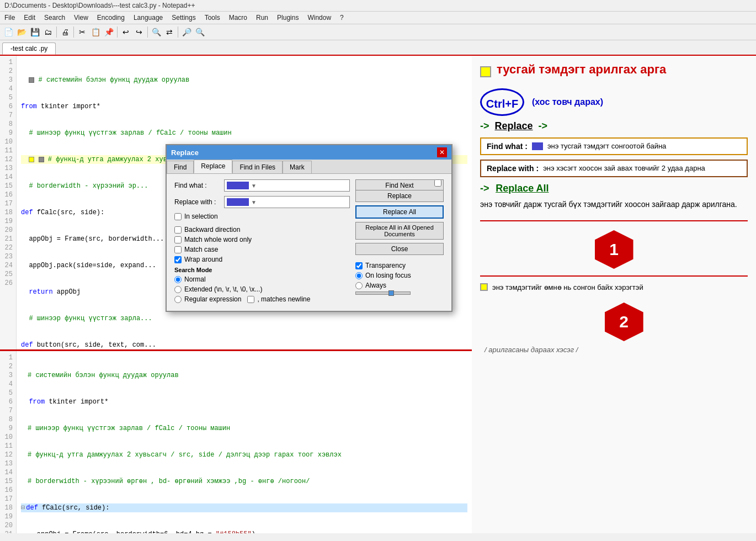 The width and height of the screenshot is (756, 541). Describe the element at coordinates (99, 6) in the screenshot. I see `title-text: D:\Documents - Desktop\Downloads\---test…` at that location.